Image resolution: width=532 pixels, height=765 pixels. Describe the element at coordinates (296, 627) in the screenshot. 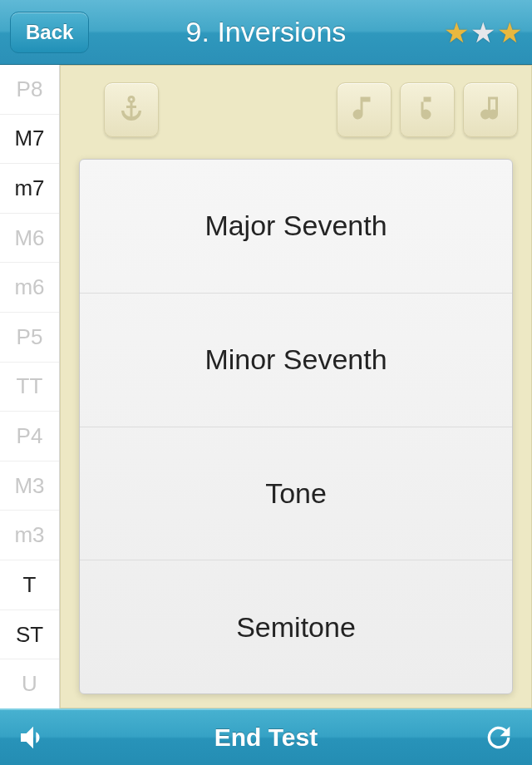

I see `answer-option-label: Semitone` at that location.